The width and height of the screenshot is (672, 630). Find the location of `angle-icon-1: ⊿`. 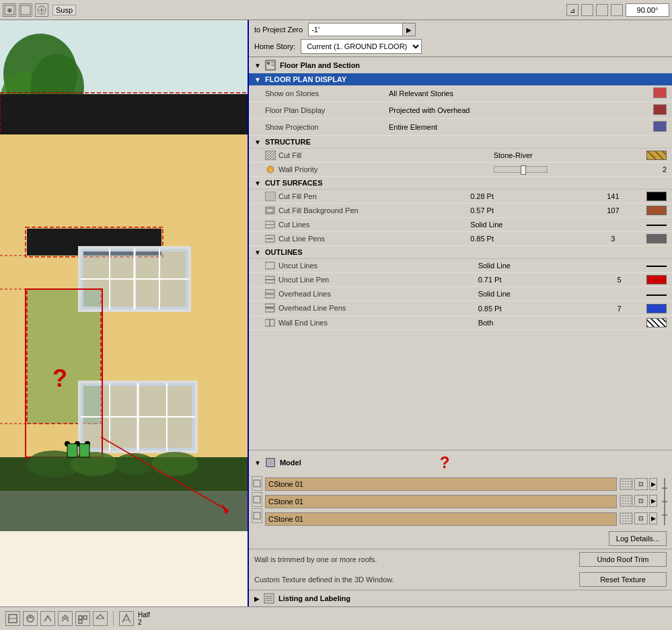

angle-icon-1: ⊿ is located at coordinates (572, 10).